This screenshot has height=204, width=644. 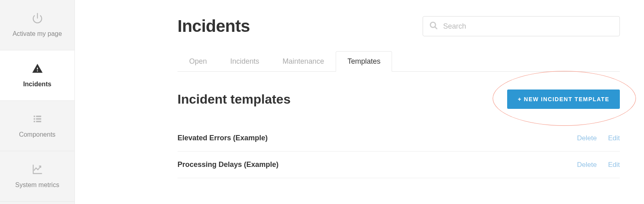 I want to click on section-header: Incident templates + New Incident Templa…, so click(x=398, y=99).